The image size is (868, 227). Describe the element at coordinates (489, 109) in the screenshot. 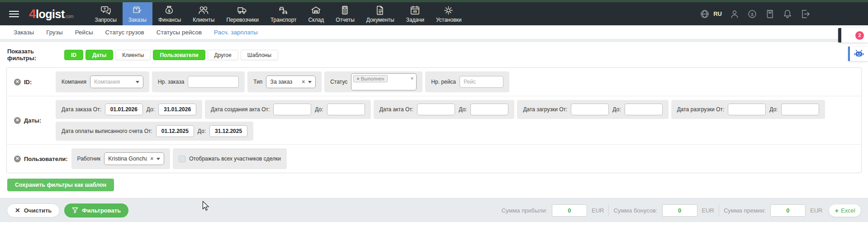

I see `act-date-to-input` at that location.